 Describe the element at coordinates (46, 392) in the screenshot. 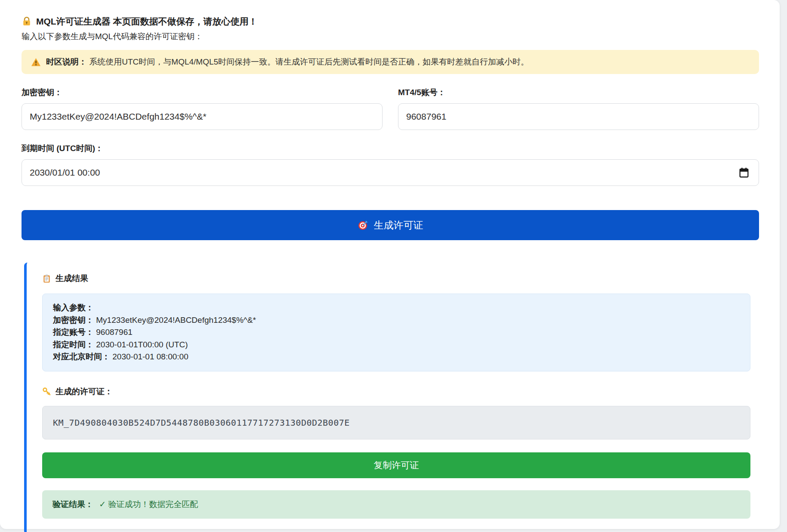

I see `key-icon` at that location.